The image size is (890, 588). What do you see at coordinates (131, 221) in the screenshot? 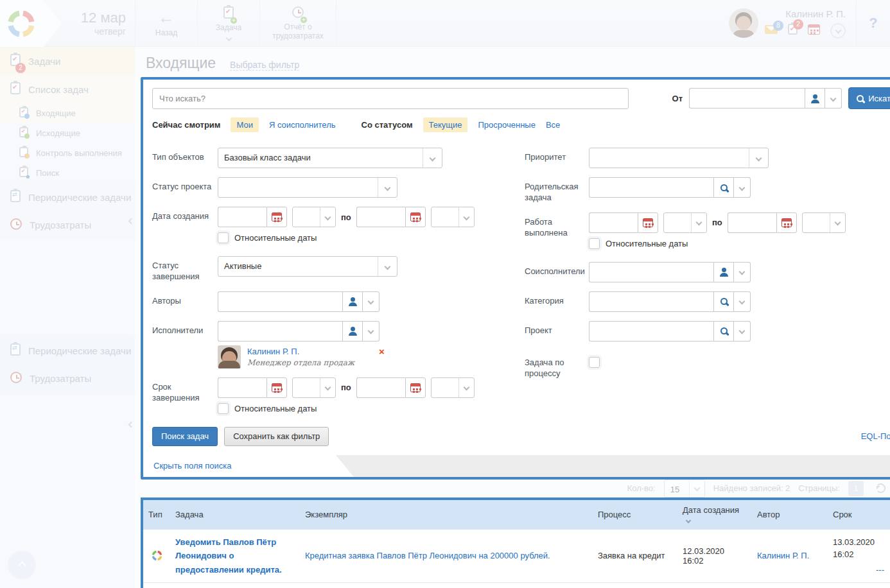
I see `sidebar-collapse-handle` at bounding box center [131, 221].